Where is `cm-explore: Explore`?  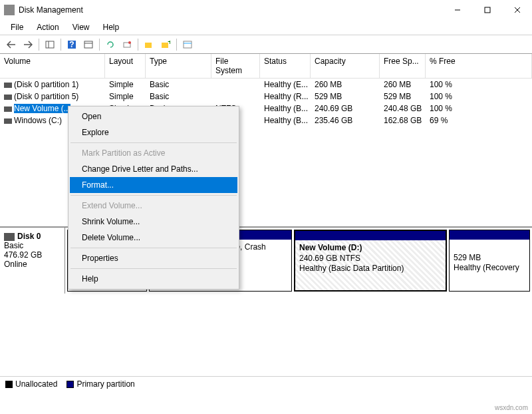
cm-explore: Explore is located at coordinates (154, 132).